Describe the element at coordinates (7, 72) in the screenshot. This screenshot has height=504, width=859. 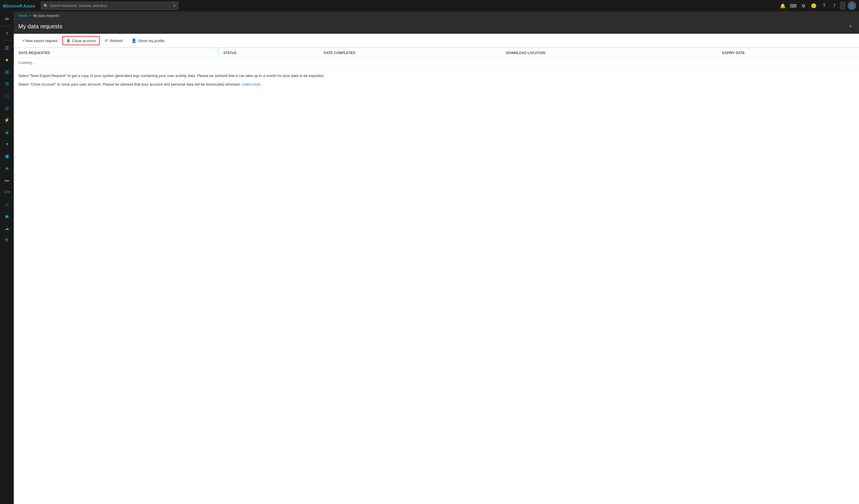
I see `dashboard-icon: ⊞` at that location.